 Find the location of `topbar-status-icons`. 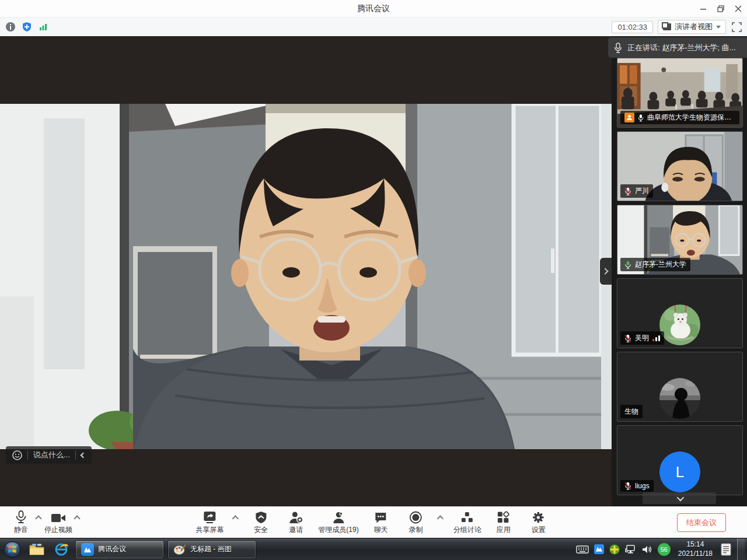

topbar-status-icons is located at coordinates (25, 27).